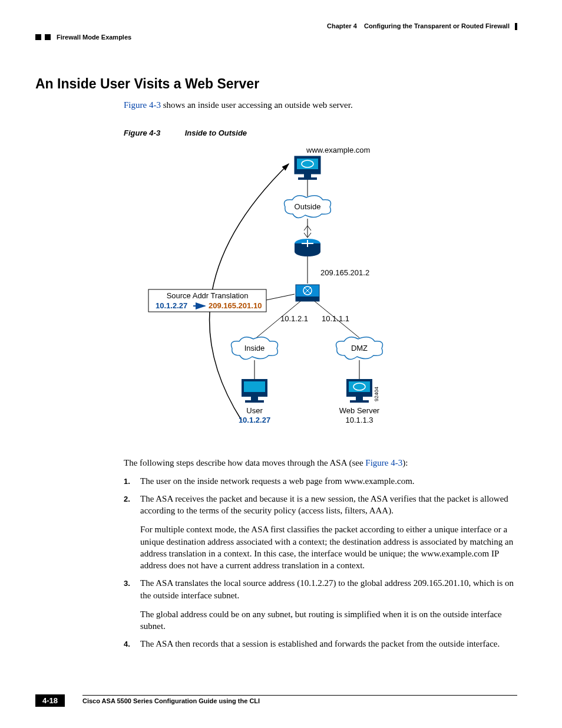  What do you see at coordinates (171, 305) in the screenshot?
I see `label-nat-src: 10.1.2.27` at bounding box center [171, 305].